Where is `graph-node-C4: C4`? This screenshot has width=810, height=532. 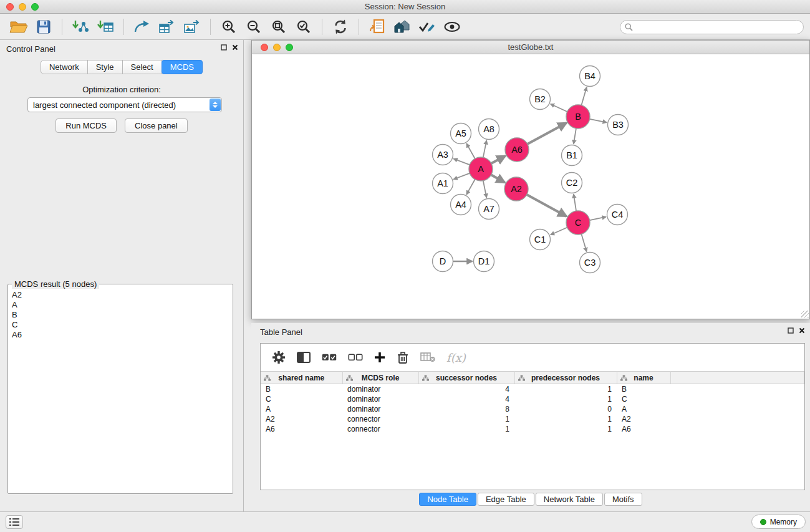 graph-node-C4: C4 is located at coordinates (617, 215).